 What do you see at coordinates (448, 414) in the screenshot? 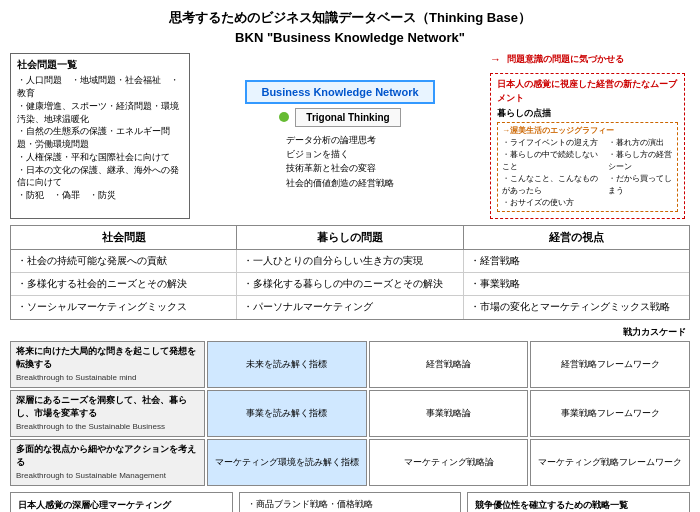
I see `strategy-right-1: 事業を読み解く指標 事業戦略論 事業戦略フレームワーク` at bounding box center [448, 414].